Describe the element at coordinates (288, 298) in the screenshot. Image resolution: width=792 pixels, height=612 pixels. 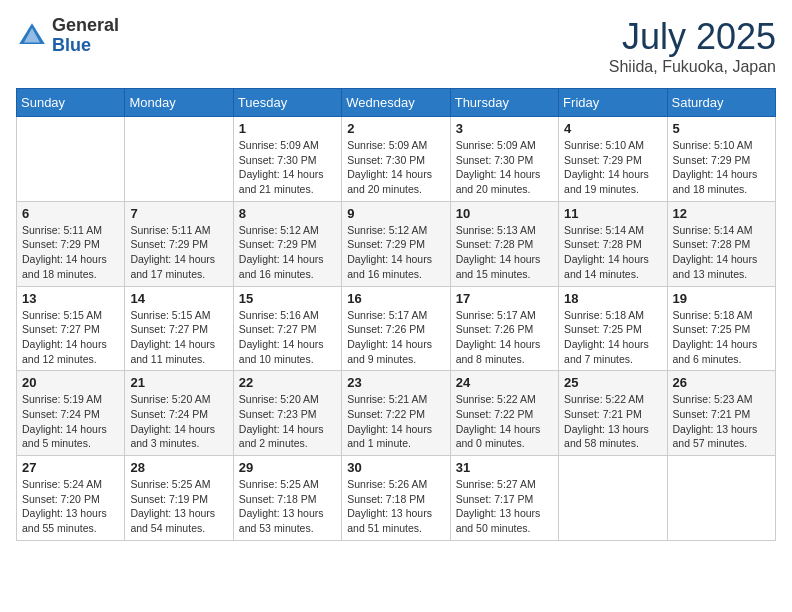
I see `day-number: 15` at that location.